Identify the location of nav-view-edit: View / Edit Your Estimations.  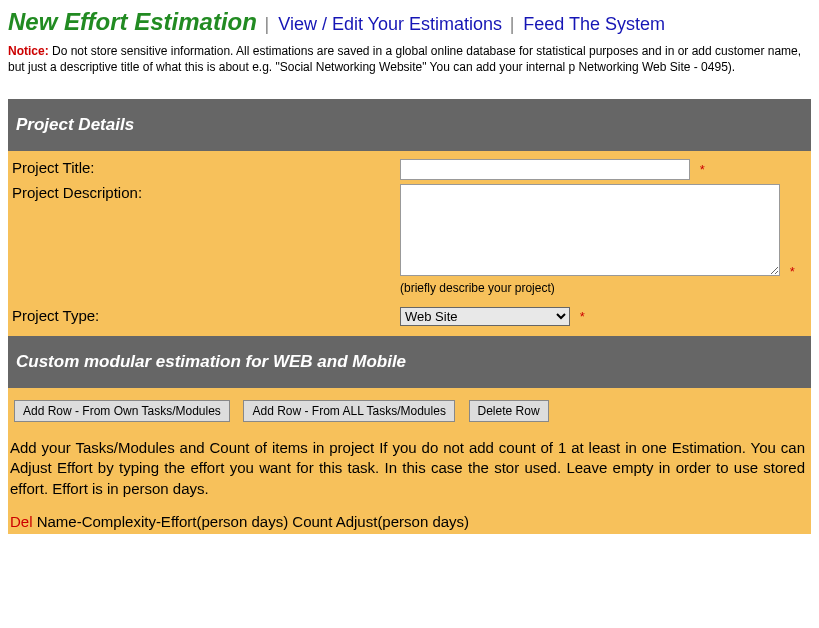
(390, 24).